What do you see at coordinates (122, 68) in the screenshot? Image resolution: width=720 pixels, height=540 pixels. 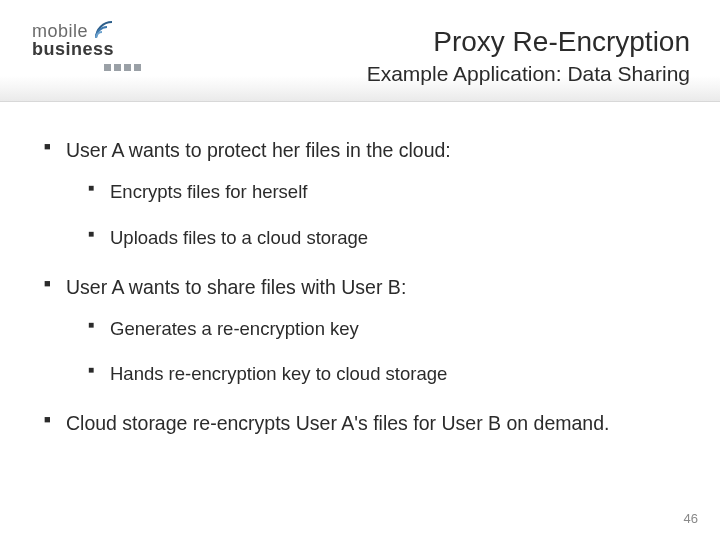 I see `logo-dots-icon` at bounding box center [122, 68].